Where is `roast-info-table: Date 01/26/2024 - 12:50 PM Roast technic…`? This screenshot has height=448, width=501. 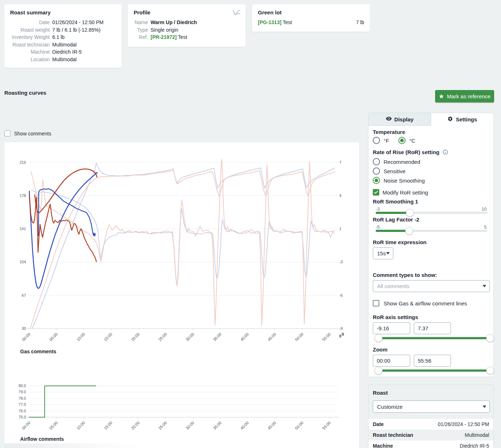
roast-info-table: Date 01/26/2024 - 12:50 PM Roast technic… is located at coordinates (431, 434).